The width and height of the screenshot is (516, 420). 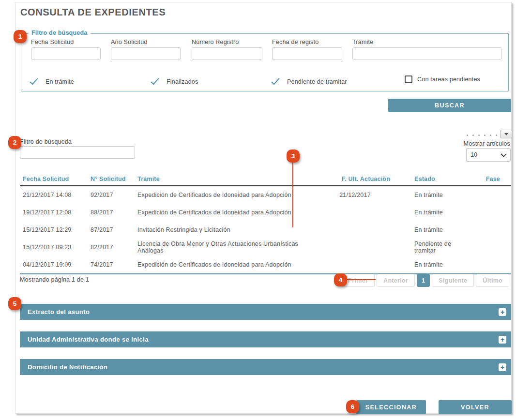 What do you see at coordinates (487, 144) in the screenshot?
I see `show-items-label: Mostrar artículos` at bounding box center [487, 144].